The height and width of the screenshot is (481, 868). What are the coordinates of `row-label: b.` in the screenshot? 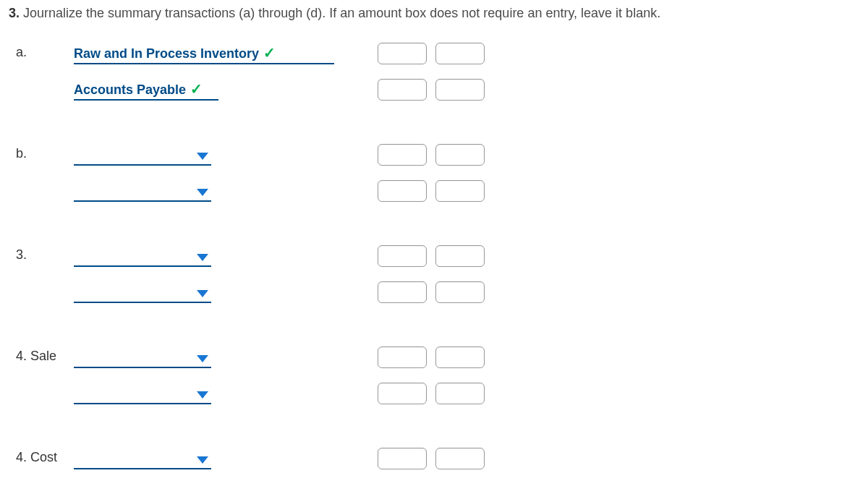 It's located at (45, 156).